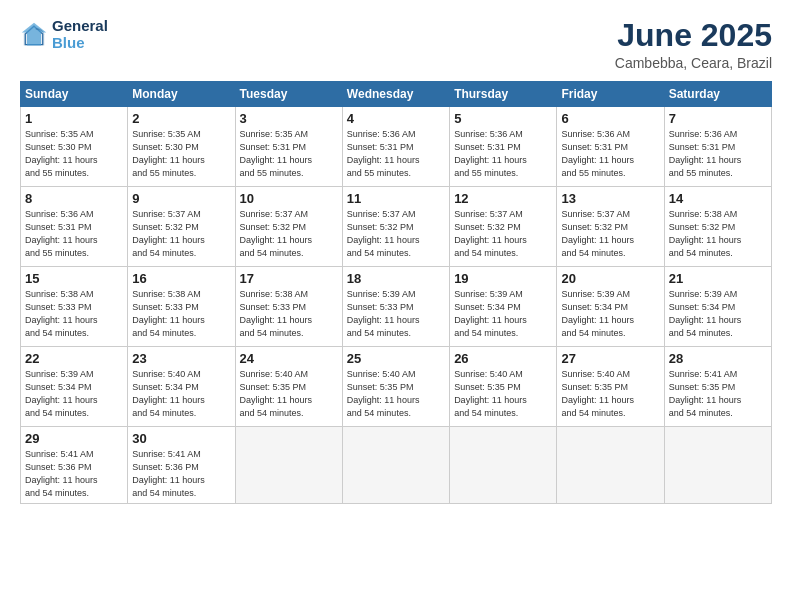 The width and height of the screenshot is (792, 612). I want to click on day-number: 21, so click(718, 278).